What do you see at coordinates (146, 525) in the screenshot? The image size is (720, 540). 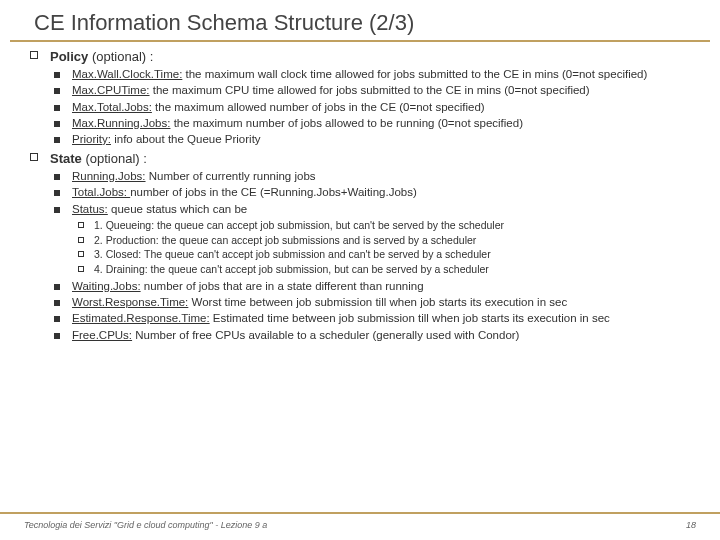 I see `footer-left: Tecnologia dei Servizi "Grid e cloud com…` at bounding box center [146, 525].